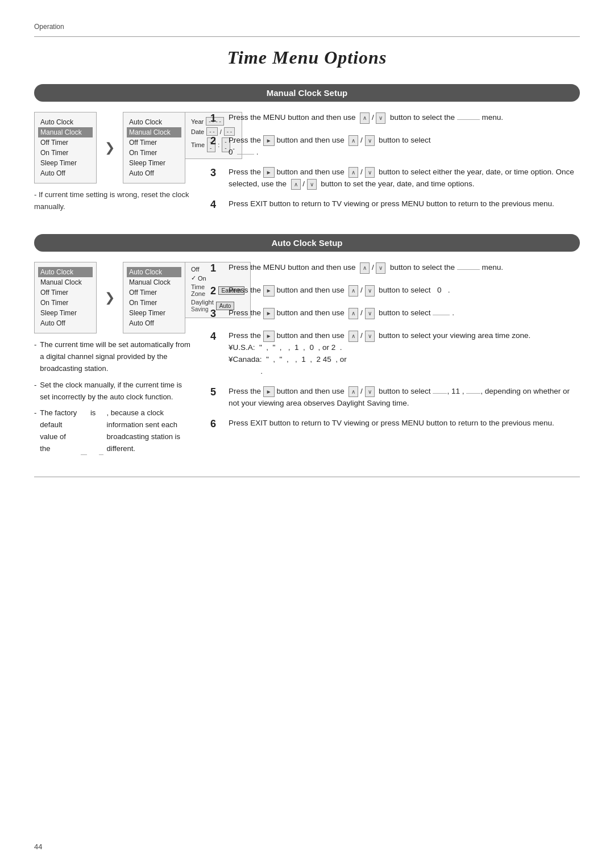  I want to click on menu-box-left-2: Auto Clock Manual Clock Off Timer On Tim…, so click(65, 298).